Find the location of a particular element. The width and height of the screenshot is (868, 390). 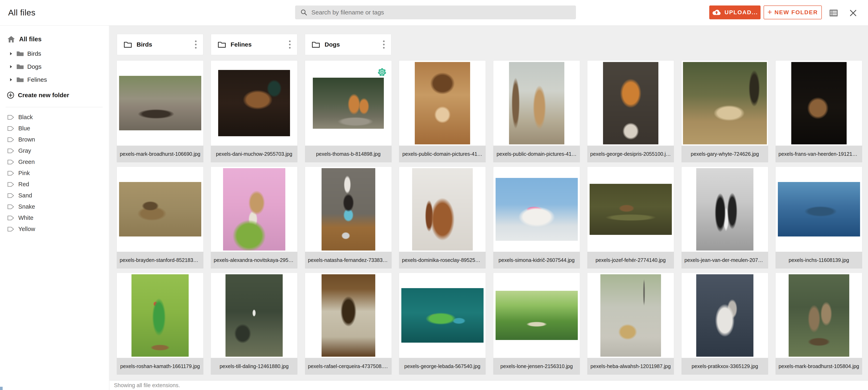

file-name-label: pexels-rafael-cerqueira-4737508.jpg is located at coordinates (348, 366).